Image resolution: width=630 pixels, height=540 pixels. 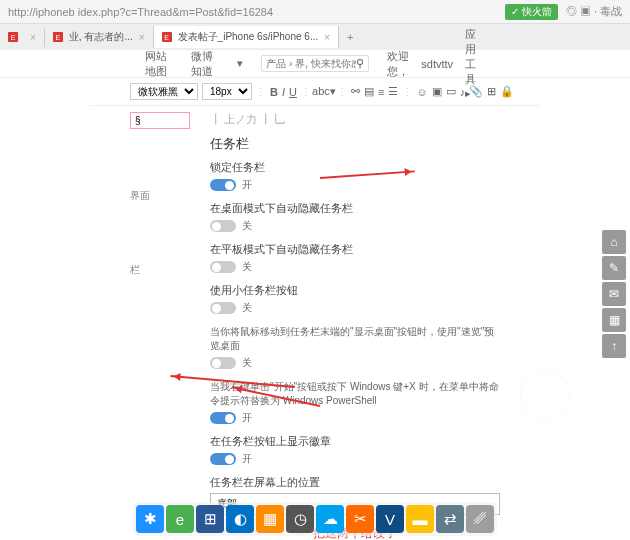 What do you see at coordinates (437, 64) in the screenshot?
I see `username: sdtvttv` at bounding box center [437, 64].